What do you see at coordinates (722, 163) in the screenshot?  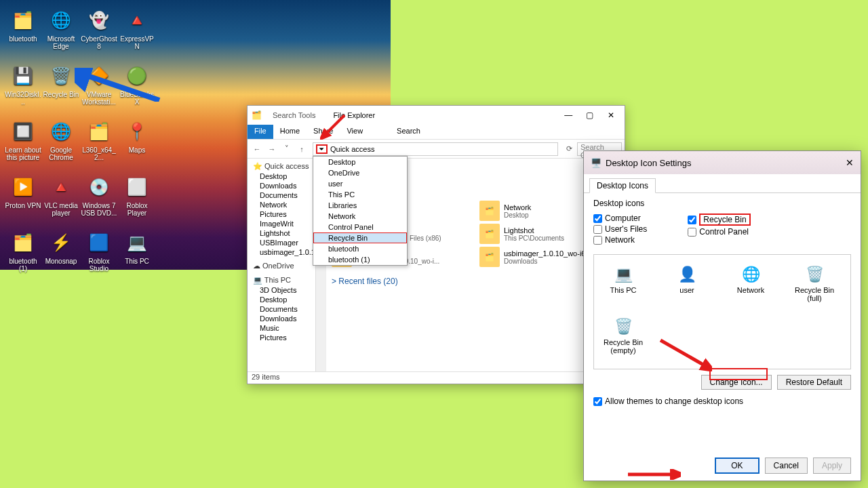 I see `dialog-titlebar: 🖥️ Desktop Icon Settings ✕` at bounding box center [722, 163].